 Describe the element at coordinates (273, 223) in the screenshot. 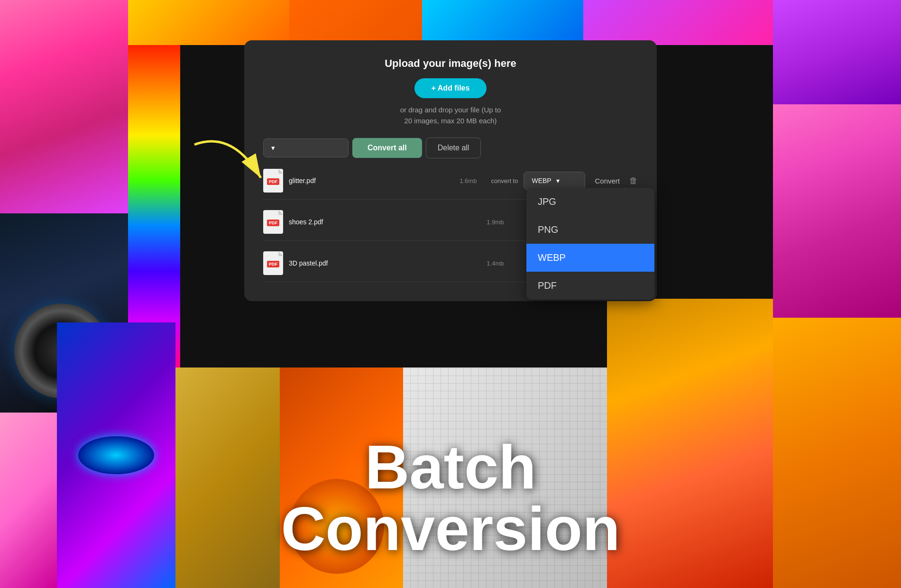

I see `pdf-badge-2: PDF` at that location.